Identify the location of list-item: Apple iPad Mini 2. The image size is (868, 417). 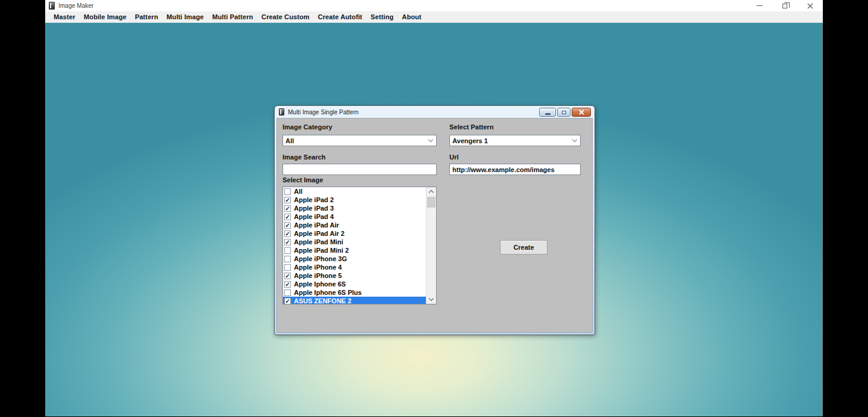
(354, 250).